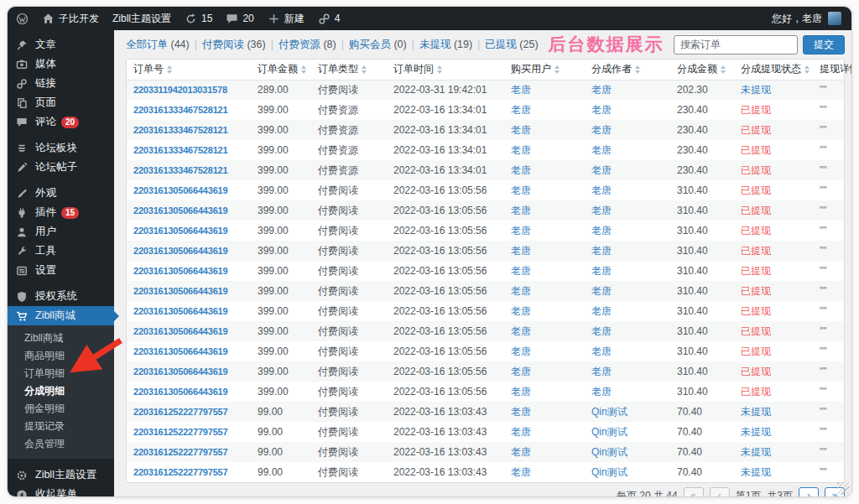 This screenshot has width=859, height=504. I want to click on sidebar-item: 用户, so click(60, 231).